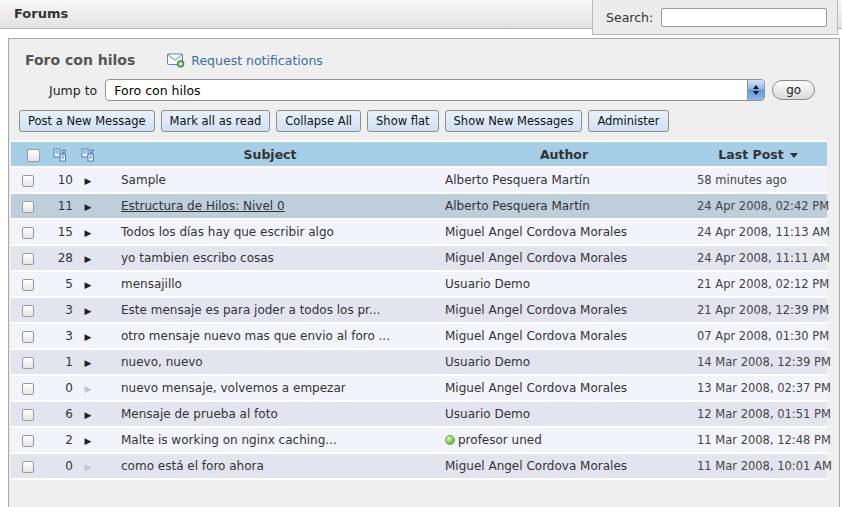  Describe the element at coordinates (419, 284) in the screenshot. I see `table-row: 5 ▶ mensajillo Usuario Demo 21 Apr 2008,…` at that location.